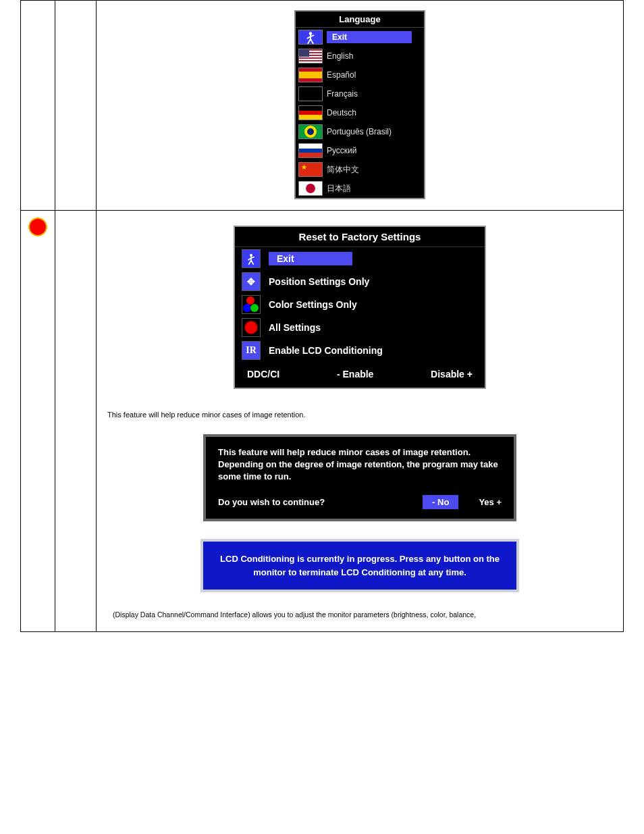 The width and height of the screenshot is (644, 834). I want to click on reset-item-color: Color Settings Only, so click(360, 305).